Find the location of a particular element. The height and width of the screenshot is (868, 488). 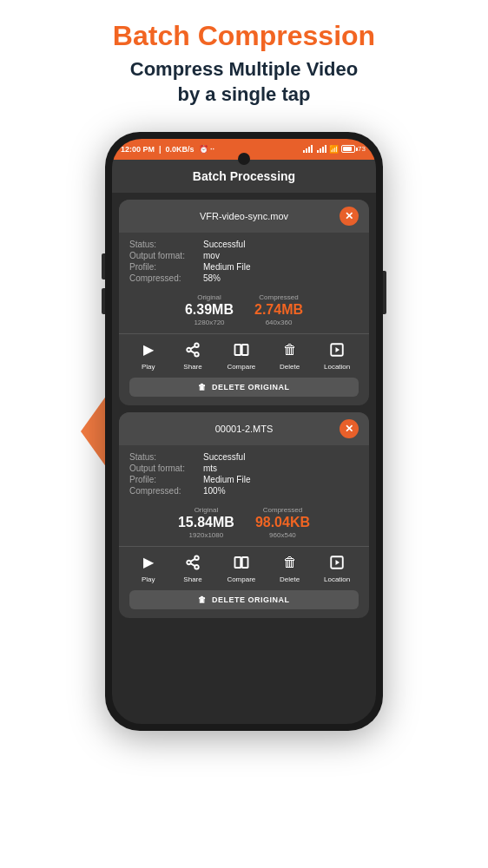

profile-label-2: Profile: is located at coordinates (167, 479).